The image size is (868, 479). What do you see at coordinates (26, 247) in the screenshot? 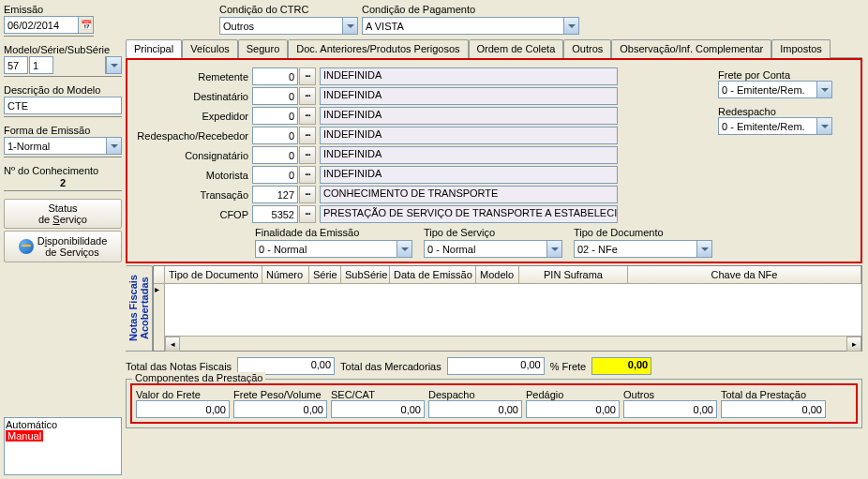
I see `ie-icon` at bounding box center [26, 247].